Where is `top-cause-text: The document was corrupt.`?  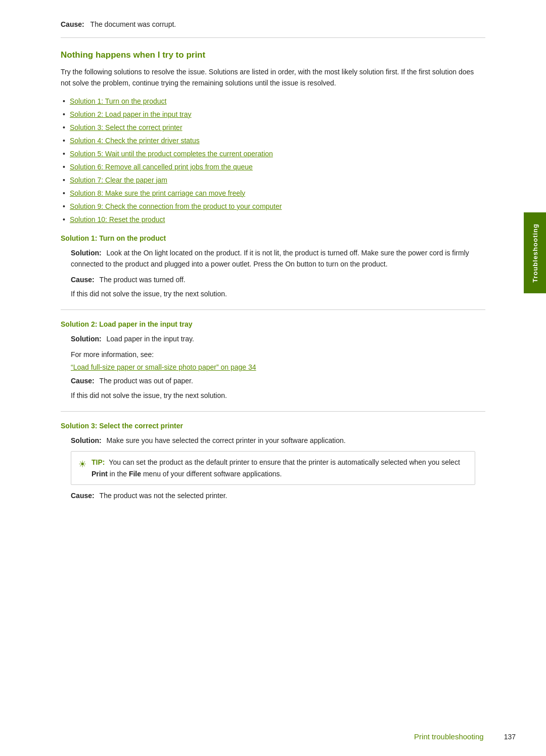 top-cause-text: The document was corrupt. is located at coordinates (133, 24).